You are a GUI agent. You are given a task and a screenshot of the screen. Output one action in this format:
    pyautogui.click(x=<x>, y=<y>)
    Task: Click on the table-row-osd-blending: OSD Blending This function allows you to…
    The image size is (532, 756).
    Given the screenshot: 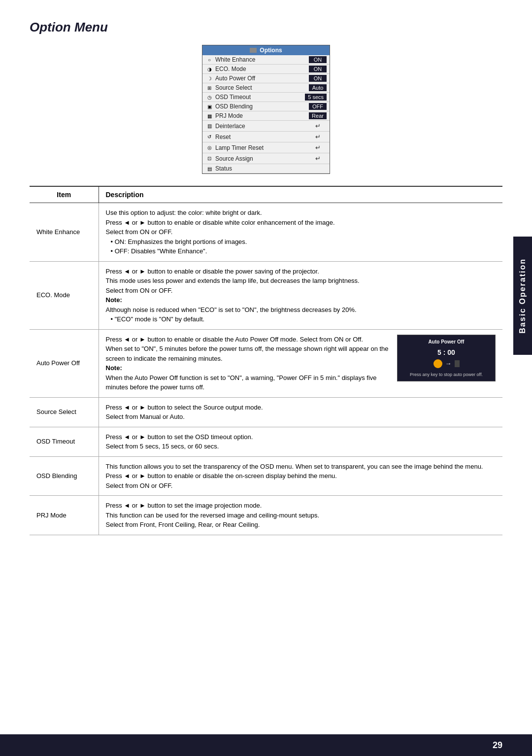 What is the action you would take?
    pyautogui.click(x=266, y=476)
    